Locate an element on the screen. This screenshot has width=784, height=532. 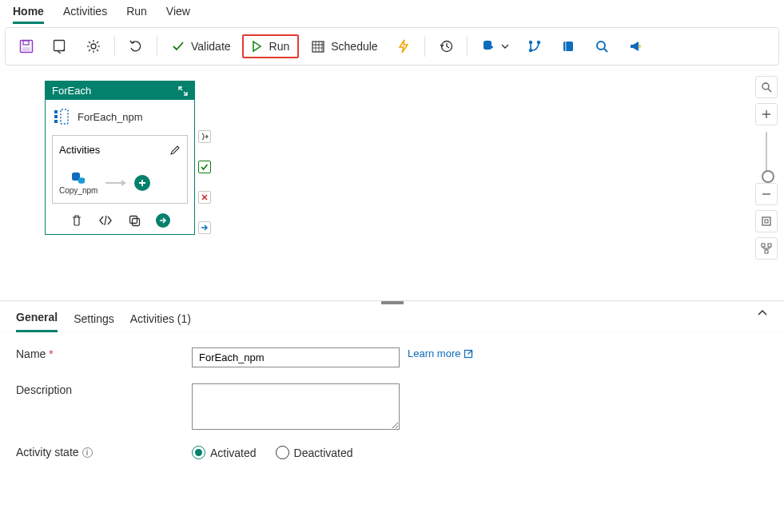
description-label: Description is located at coordinates (104, 390).